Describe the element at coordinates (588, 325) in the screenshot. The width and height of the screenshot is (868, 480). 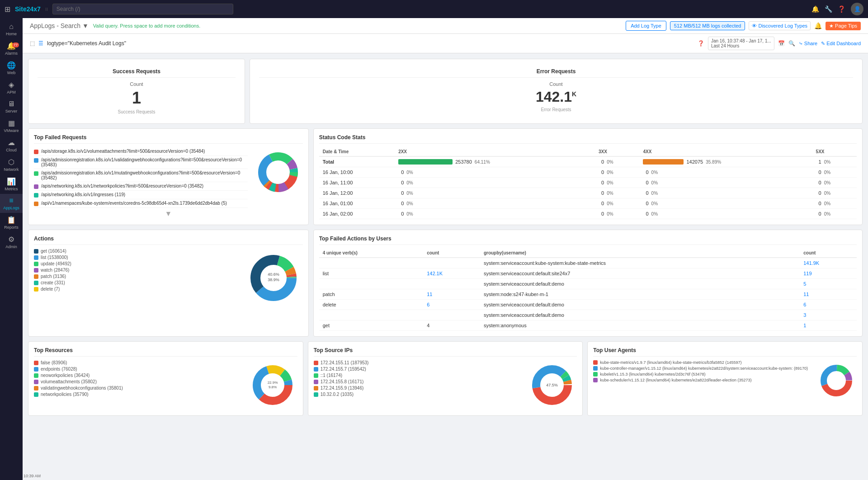
I see `table-row: get 4 system:anonymous 1` at that location.